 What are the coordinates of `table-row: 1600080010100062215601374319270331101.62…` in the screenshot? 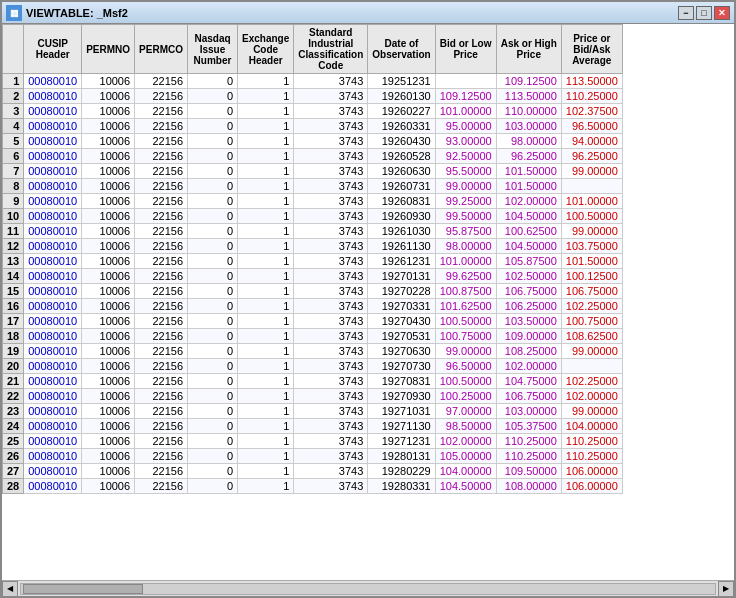 It's located at (313, 306).